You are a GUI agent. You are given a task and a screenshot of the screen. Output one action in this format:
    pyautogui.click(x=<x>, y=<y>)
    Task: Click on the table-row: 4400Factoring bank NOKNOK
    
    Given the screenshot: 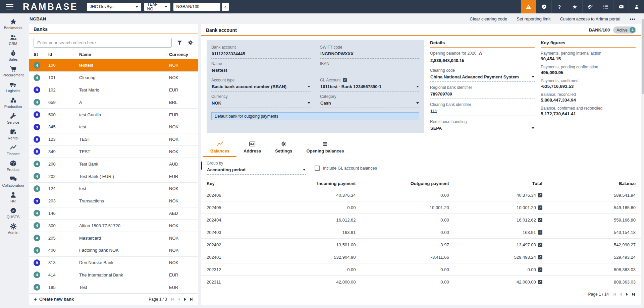 What is the action you would take?
    pyautogui.click(x=113, y=250)
    